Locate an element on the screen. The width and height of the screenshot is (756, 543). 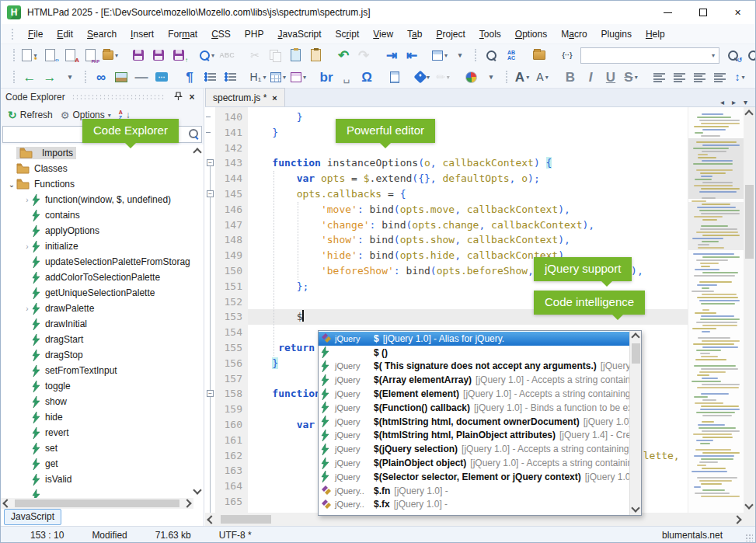
code-line-146: 'move': bind(opts.move, callbackContext)… is located at coordinates (468, 210).